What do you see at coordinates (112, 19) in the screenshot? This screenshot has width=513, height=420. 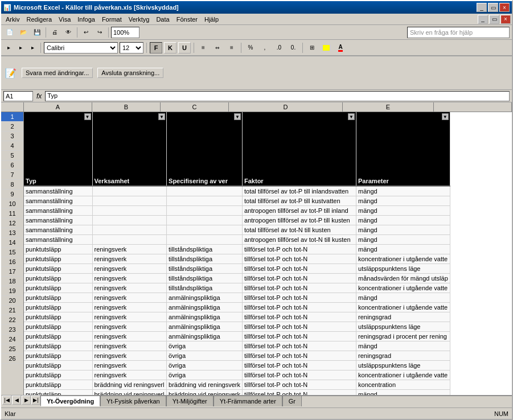 I see `menu-format: Format` at bounding box center [112, 19].